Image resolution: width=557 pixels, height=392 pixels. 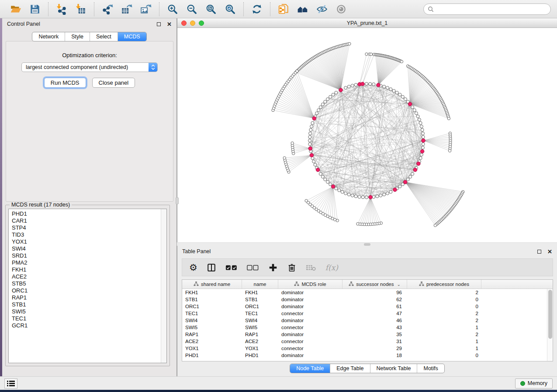 I want to click on export-image-icon, so click(x=146, y=9).